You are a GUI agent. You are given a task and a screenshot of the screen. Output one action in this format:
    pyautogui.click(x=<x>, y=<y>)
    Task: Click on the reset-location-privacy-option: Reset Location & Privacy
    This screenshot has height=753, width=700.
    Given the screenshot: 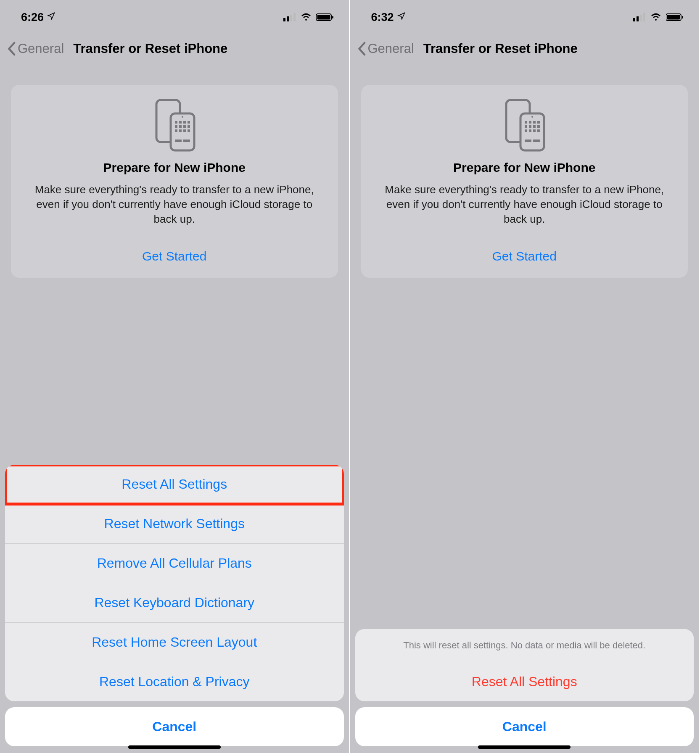 What is the action you would take?
    pyautogui.click(x=174, y=682)
    